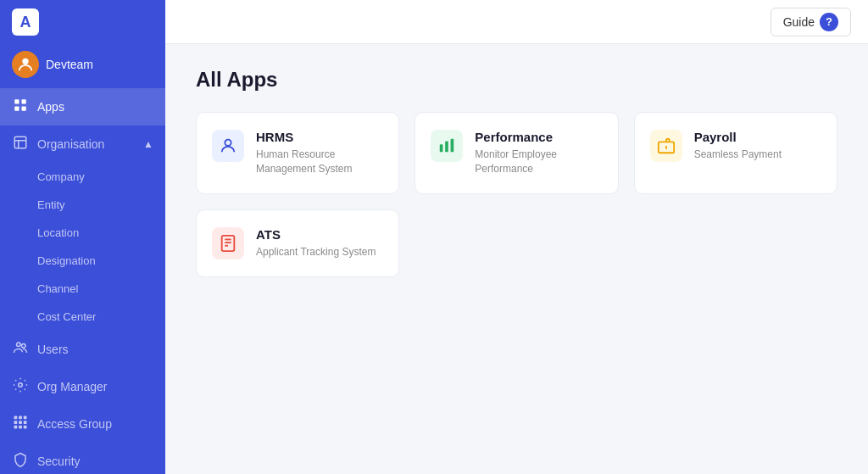 The height and width of the screenshot is (474, 868). I want to click on access-group-label: Access Group, so click(95, 424).